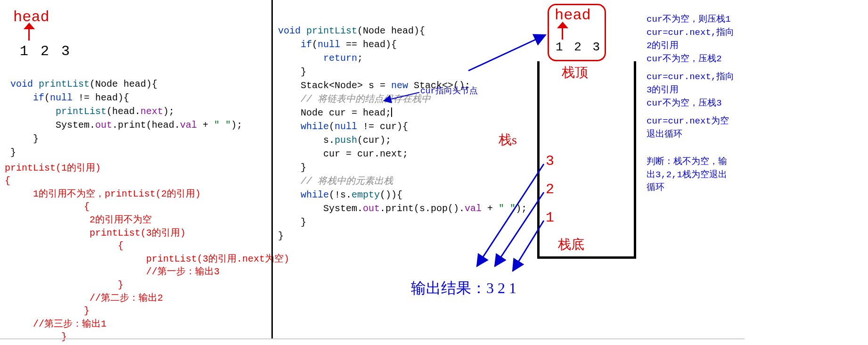  What do you see at coordinates (46, 51) in the screenshot?
I see `list-nums-left: 1 2 3` at bounding box center [46, 51].